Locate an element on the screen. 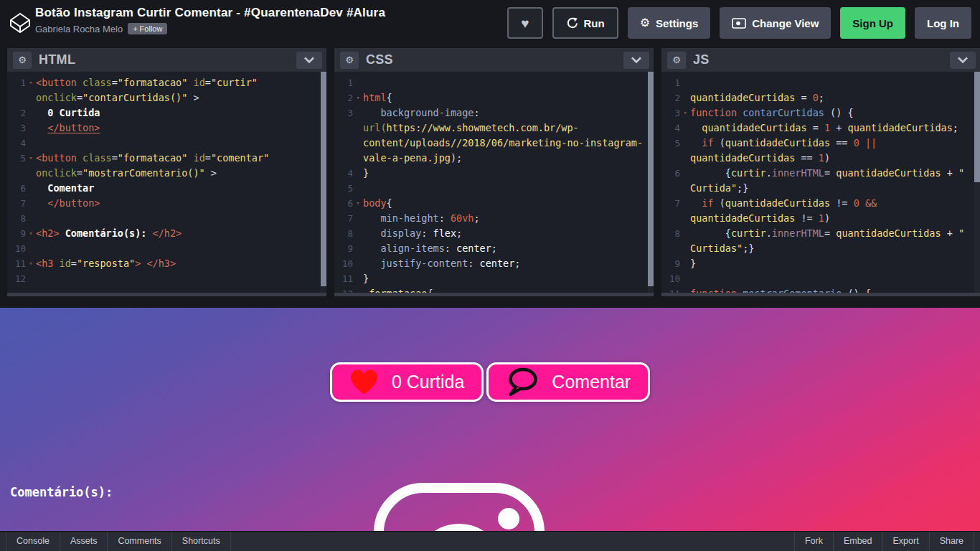 The width and height of the screenshot is (980, 551). code-line: 8 is located at coordinates (166, 218).